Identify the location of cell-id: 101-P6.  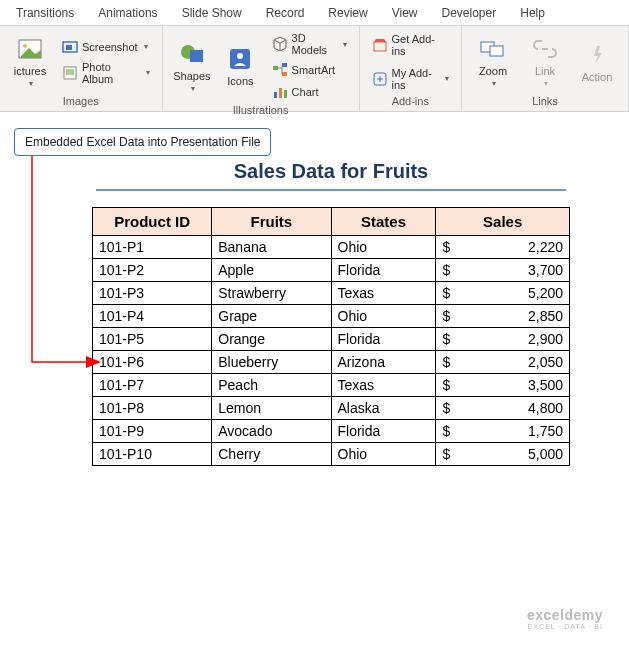
(152, 362).